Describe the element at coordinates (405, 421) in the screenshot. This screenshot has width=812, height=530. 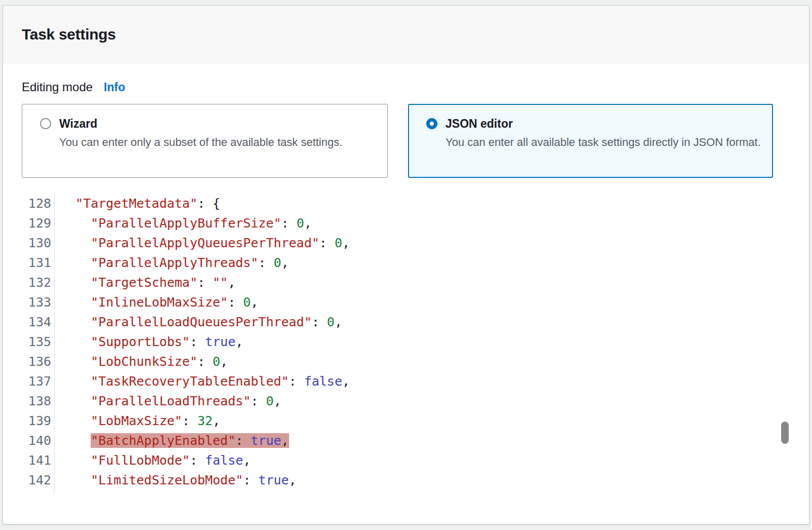
I see `code-line-139: 139 "LobMaxSize": 32,` at that location.